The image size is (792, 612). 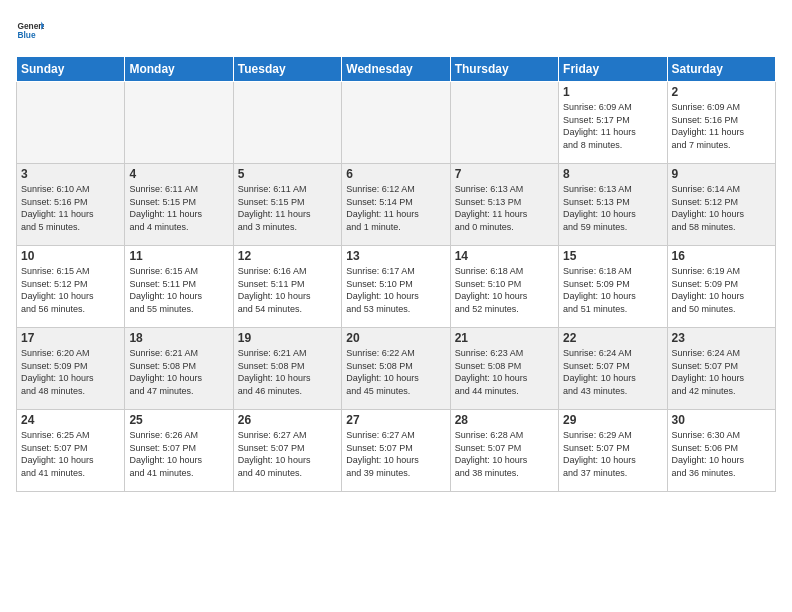 I want to click on day-info: Sunrise: 6:14 AM Sunset: 5:12 PM Dayligh…, so click(x=722, y=208).